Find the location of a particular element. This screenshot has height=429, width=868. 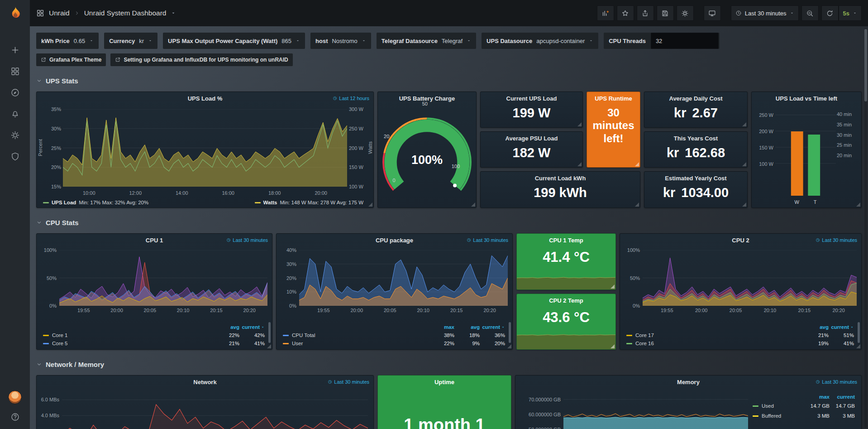

variable-currency: Currency kr is located at coordinates (131, 41).